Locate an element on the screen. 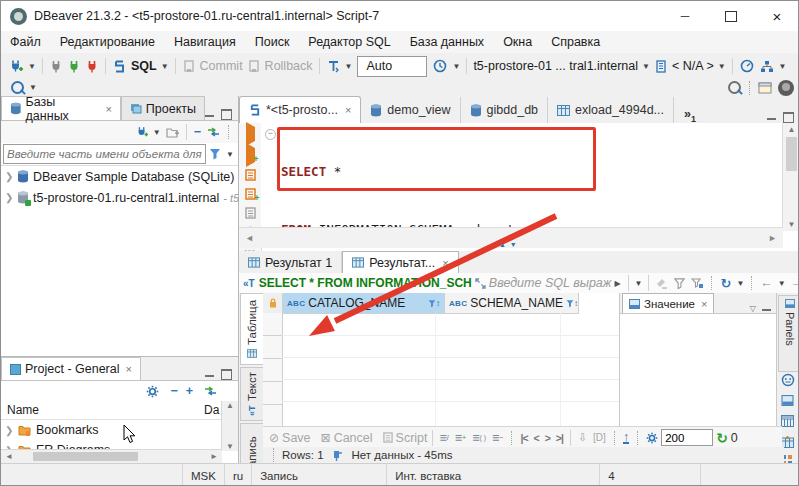  expand-icon: + is located at coordinates (190, 391).